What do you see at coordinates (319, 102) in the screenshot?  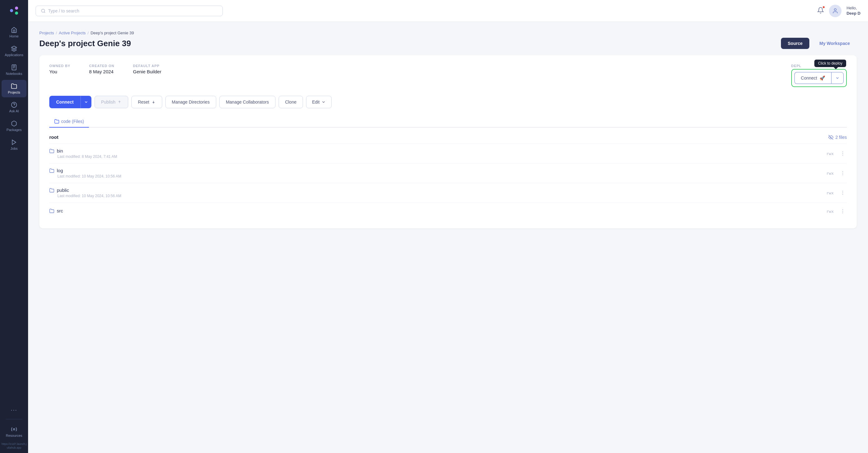 I see `edit-button: Edit` at bounding box center [319, 102].